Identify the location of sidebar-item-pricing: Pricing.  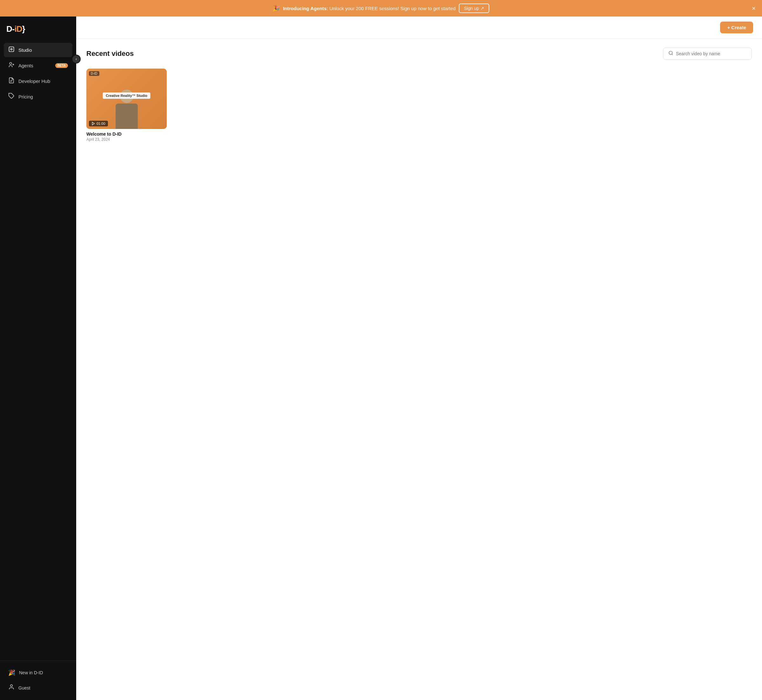
(38, 97).